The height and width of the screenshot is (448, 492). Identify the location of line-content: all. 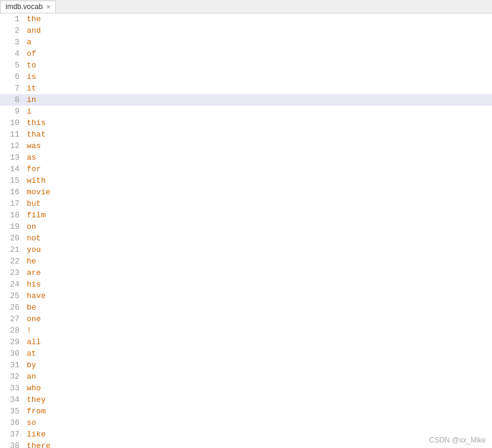
(33, 342).